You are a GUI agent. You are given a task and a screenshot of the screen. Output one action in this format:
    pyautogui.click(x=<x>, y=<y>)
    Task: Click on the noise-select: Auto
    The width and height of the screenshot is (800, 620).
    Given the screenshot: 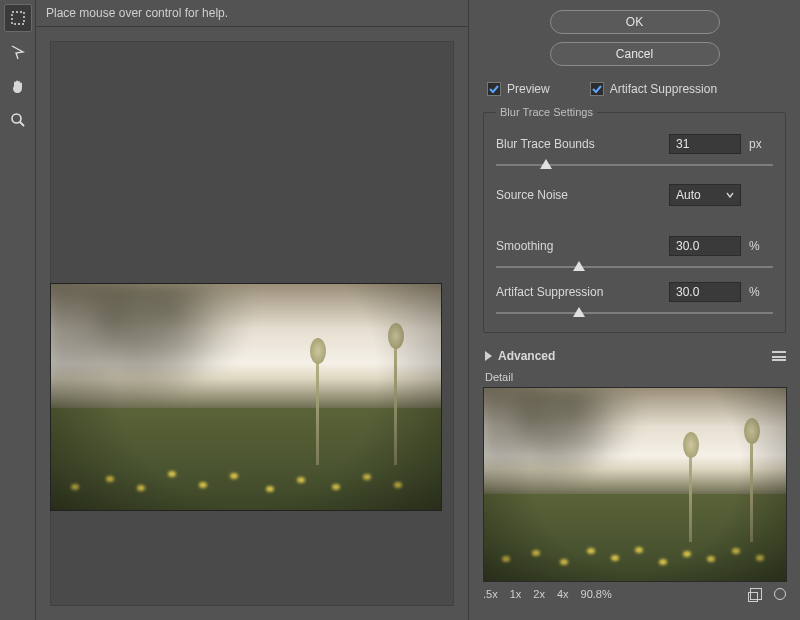 What is the action you would take?
    pyautogui.click(x=705, y=195)
    